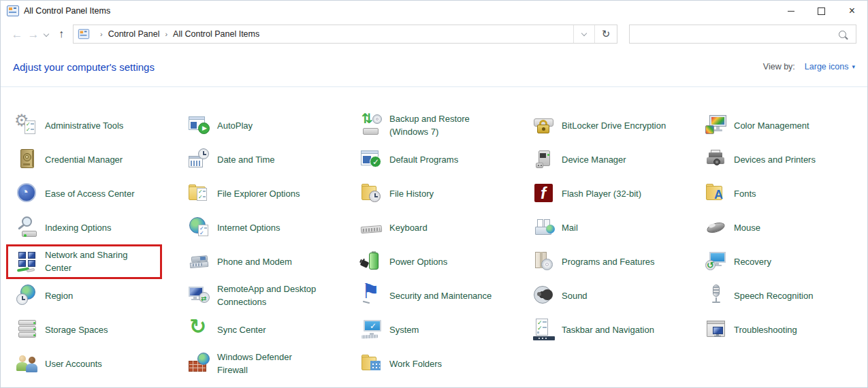 This screenshot has width=868, height=388. What do you see at coordinates (782, 295) in the screenshot?
I see `item-speech-recognition: Speech Recognition` at bounding box center [782, 295].